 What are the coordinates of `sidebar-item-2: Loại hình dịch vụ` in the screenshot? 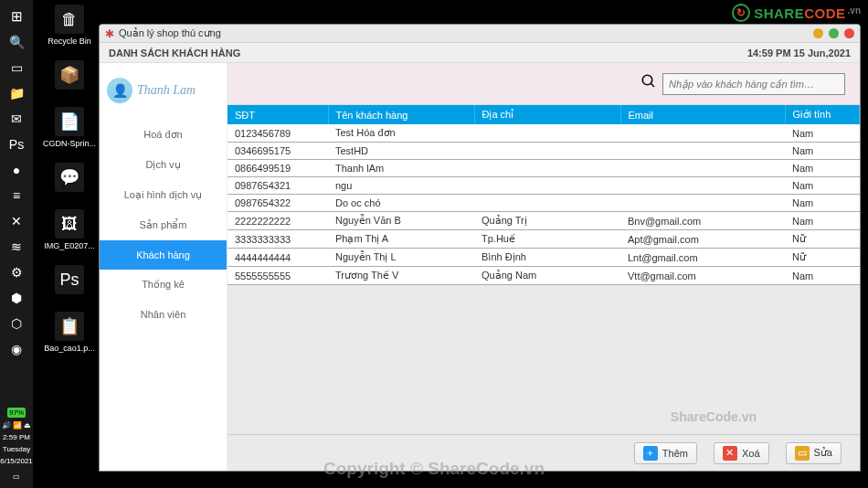 It's located at (163, 196).